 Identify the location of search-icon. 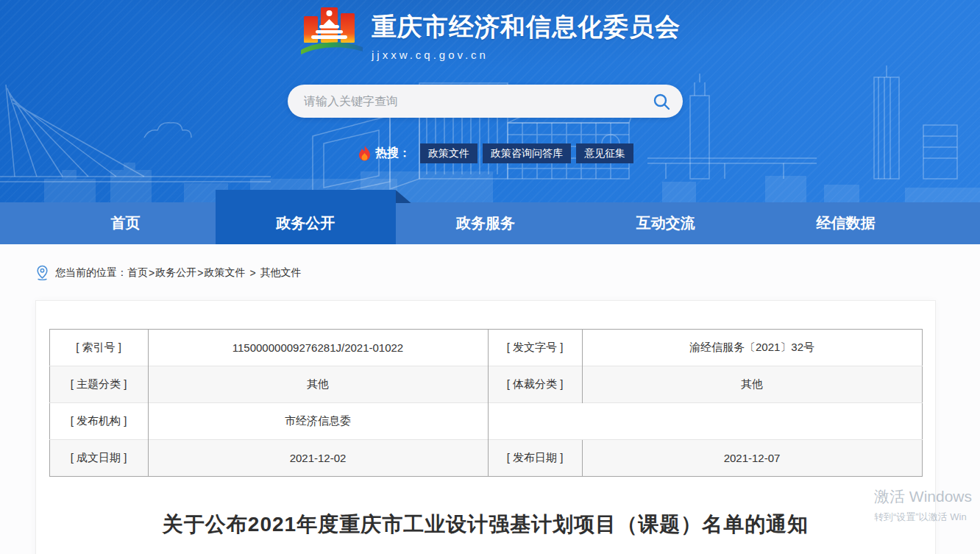
(661, 102).